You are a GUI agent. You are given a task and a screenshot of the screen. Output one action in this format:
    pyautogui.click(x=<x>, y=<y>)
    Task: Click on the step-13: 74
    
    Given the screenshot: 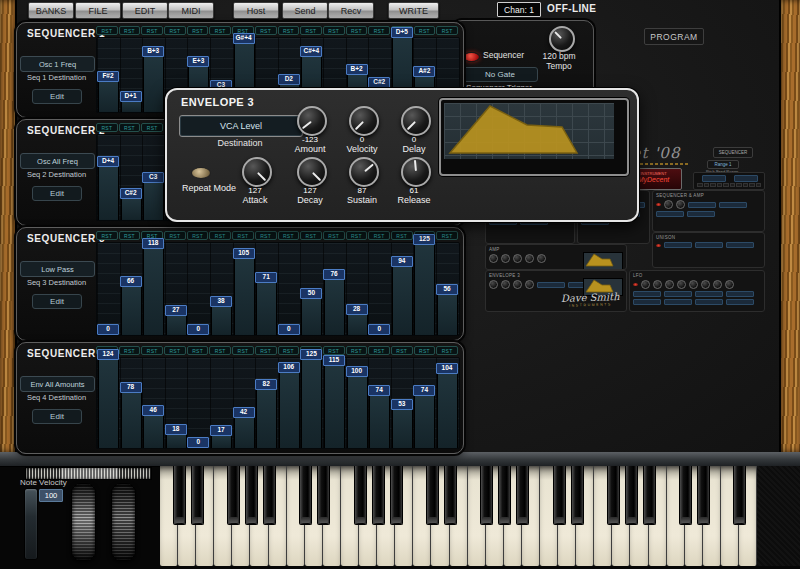 What is the action you would take?
    pyautogui.click(x=380, y=403)
    